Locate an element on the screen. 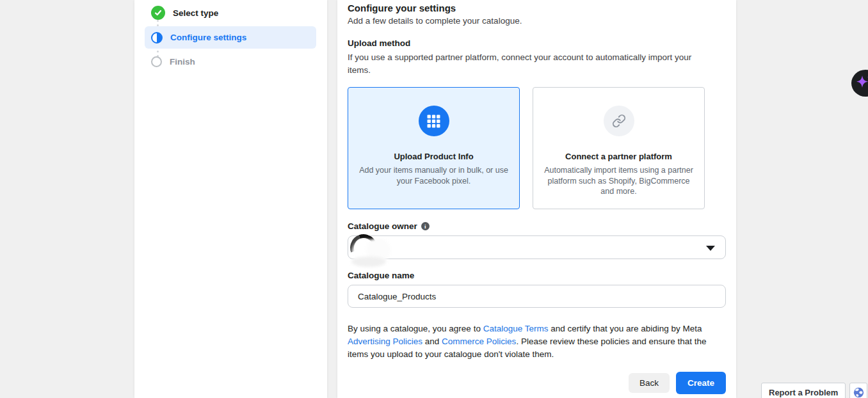 Image resolution: width=868 pixels, height=398 pixels. upload-product-info-title: Upload Product Info is located at coordinates (434, 156).